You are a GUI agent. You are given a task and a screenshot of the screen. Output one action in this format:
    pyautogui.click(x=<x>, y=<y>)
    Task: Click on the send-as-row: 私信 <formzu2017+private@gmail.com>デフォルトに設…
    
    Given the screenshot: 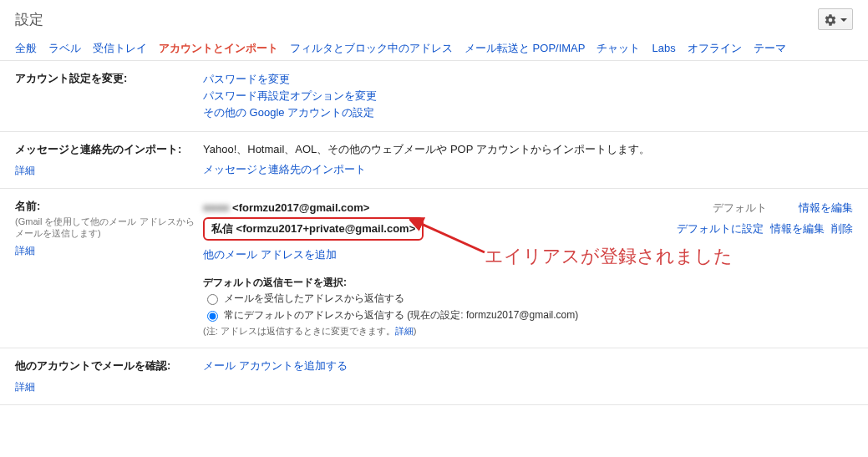 What is the action you would take?
    pyautogui.click(x=528, y=229)
    